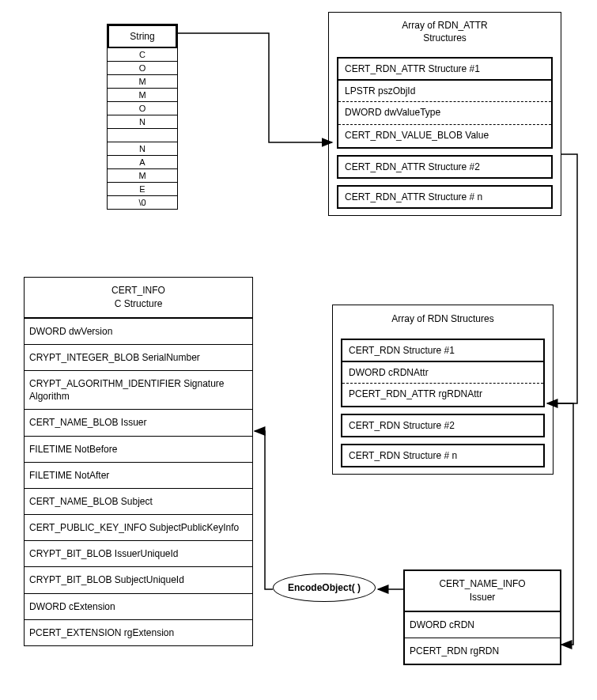 The width and height of the screenshot is (597, 700). Describe the element at coordinates (443, 394) in the screenshot. I see `rdn-struct-field: PCERT_RDN_ATTR rgRDNAttr` at that location.